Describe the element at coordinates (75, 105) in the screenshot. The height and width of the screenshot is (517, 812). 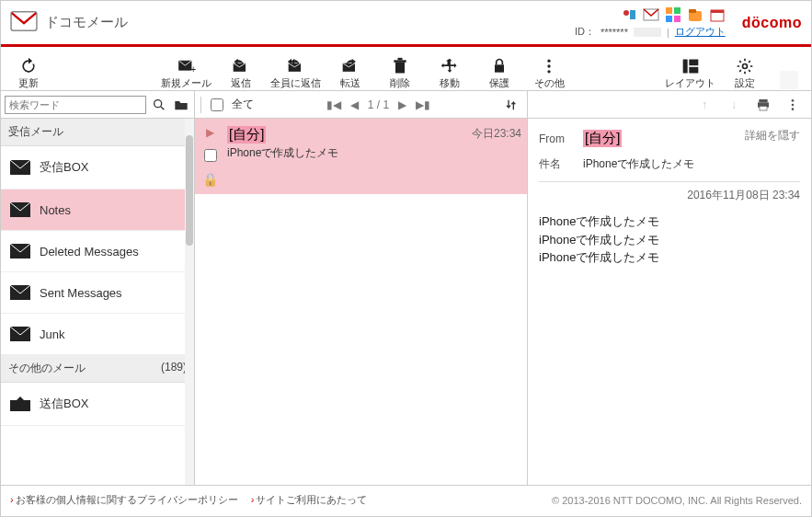
I see `search-input` at that location.